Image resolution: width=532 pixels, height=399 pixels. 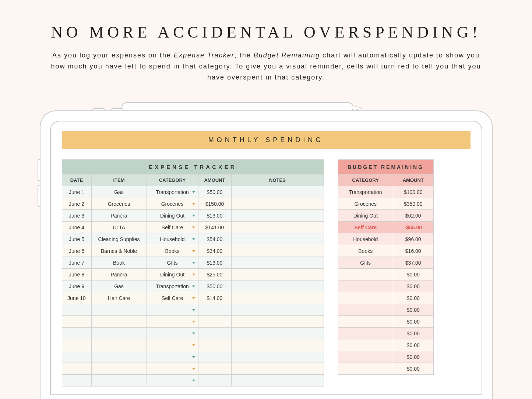 I want to click on tablet-volume-icon, so click(x=39, y=196).